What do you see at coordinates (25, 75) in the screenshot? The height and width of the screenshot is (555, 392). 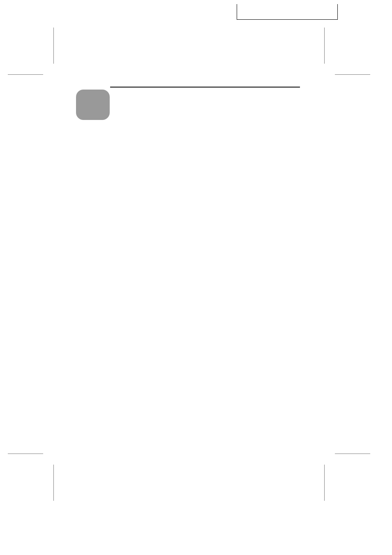 I see `crop-mark-horizontal-top-left` at bounding box center [25, 75].